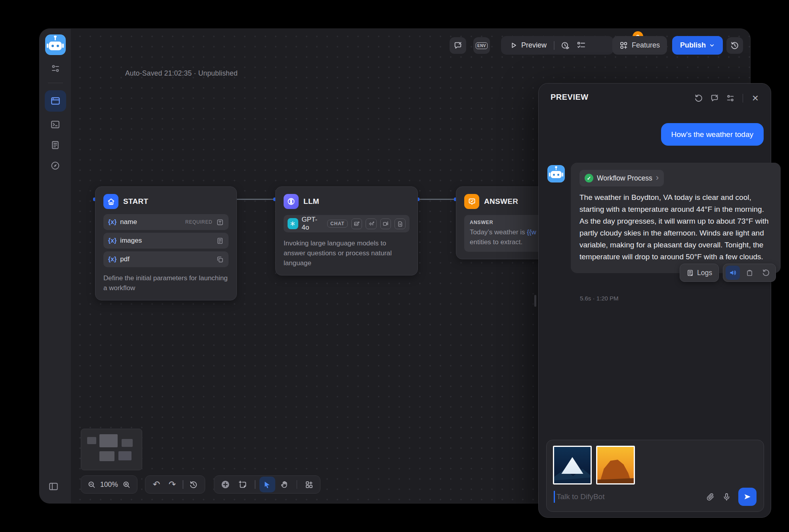 This screenshot has height=532, width=789. Describe the element at coordinates (347, 224) in the screenshot. I see `model-selector: GPT-4o CHAT` at that location.